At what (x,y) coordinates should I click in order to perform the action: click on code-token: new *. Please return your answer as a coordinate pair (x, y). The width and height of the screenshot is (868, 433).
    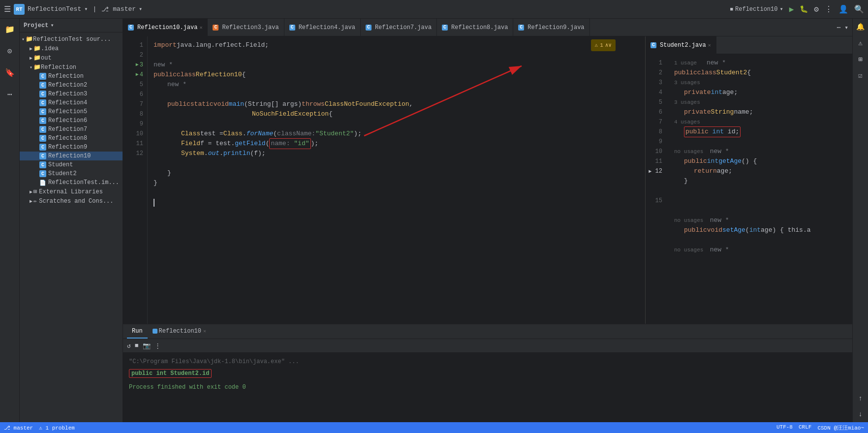
    Looking at the image, I should click on (163, 65).